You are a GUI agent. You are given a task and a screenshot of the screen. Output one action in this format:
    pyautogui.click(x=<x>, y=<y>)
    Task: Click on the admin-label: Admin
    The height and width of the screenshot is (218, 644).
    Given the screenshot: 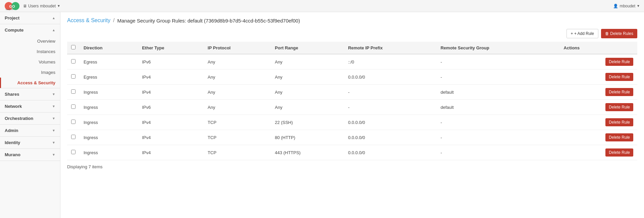 What is the action you would take?
    pyautogui.click(x=11, y=130)
    